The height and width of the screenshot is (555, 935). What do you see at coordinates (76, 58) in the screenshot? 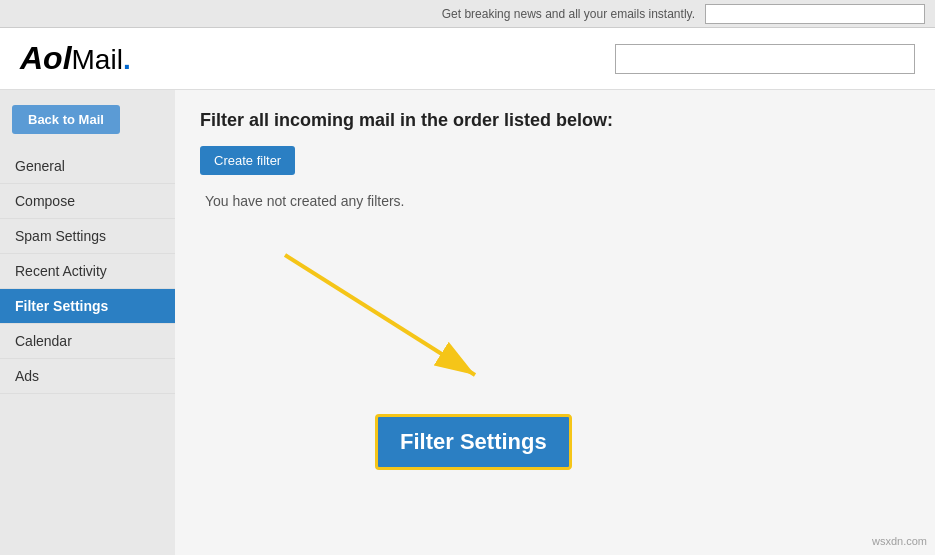
I see `logo: Aol Mail .` at bounding box center [76, 58].